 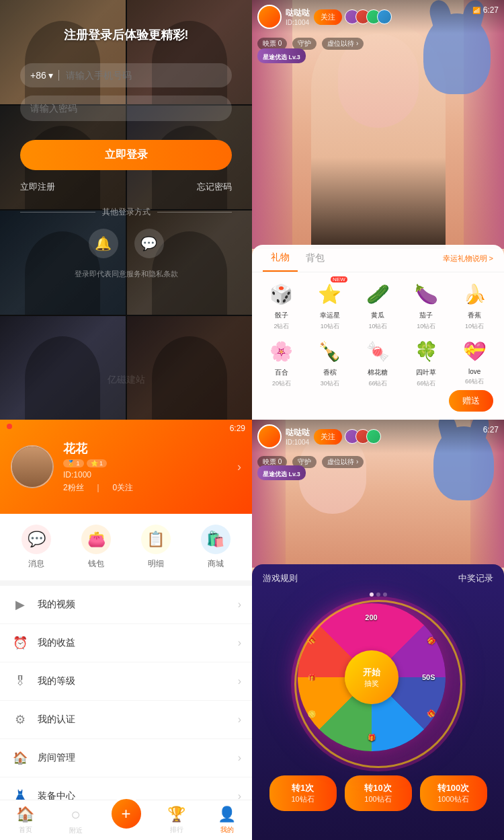 What do you see at coordinates (426, 373) in the screenshot?
I see `gift-name-8: 四叶草` at bounding box center [426, 373].